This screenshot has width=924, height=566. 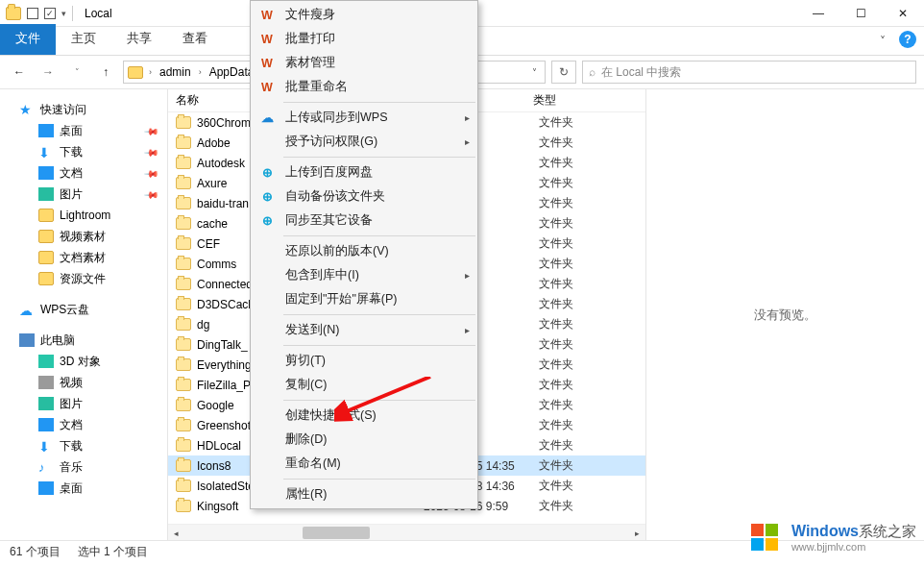 What do you see at coordinates (84, 425) in the screenshot?
I see `nav-documents2: 文档` at bounding box center [84, 425].